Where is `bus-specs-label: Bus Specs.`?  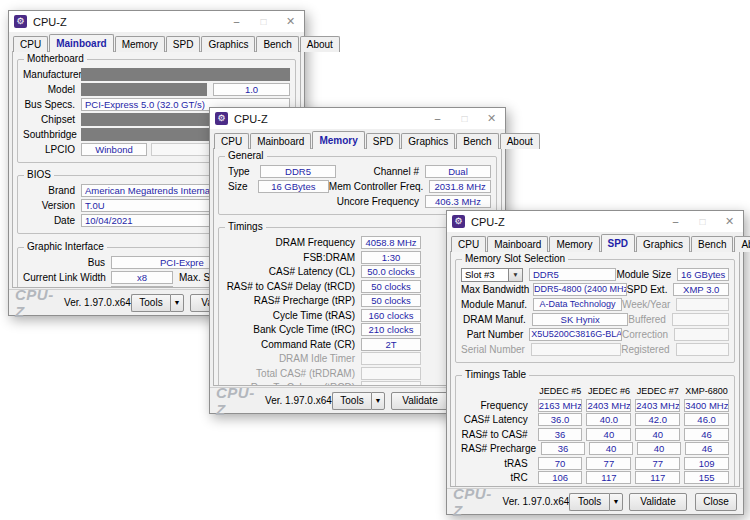
bus-specs-label: Bus Specs. is located at coordinates (52, 104).